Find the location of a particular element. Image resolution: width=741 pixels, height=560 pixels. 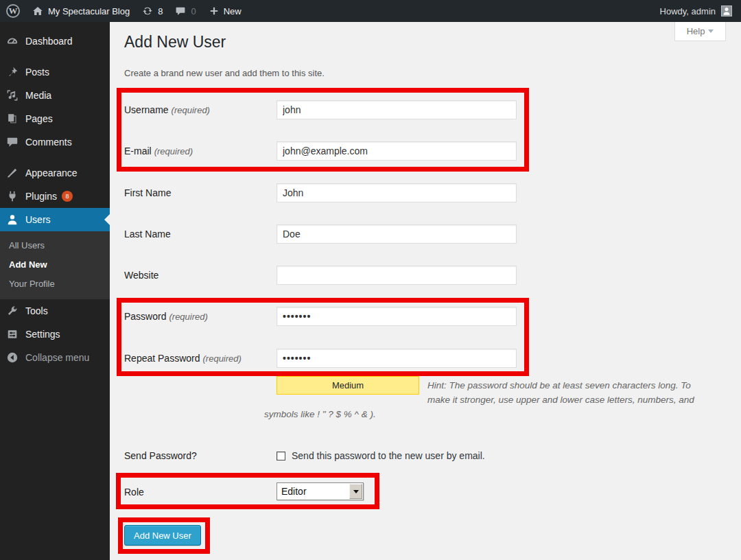

website-label: Website is located at coordinates (141, 275).